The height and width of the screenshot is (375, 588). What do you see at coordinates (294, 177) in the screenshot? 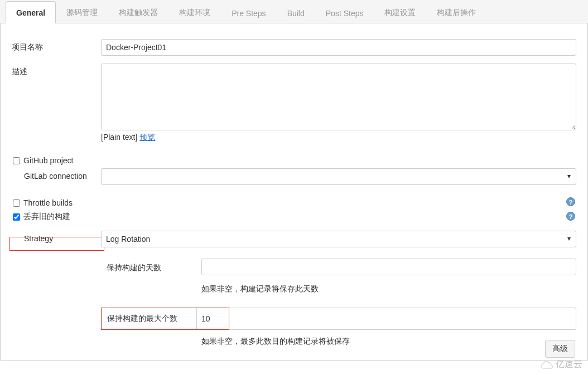
I see `row-gitlab-connection: GitLab connection` at bounding box center [294, 177].